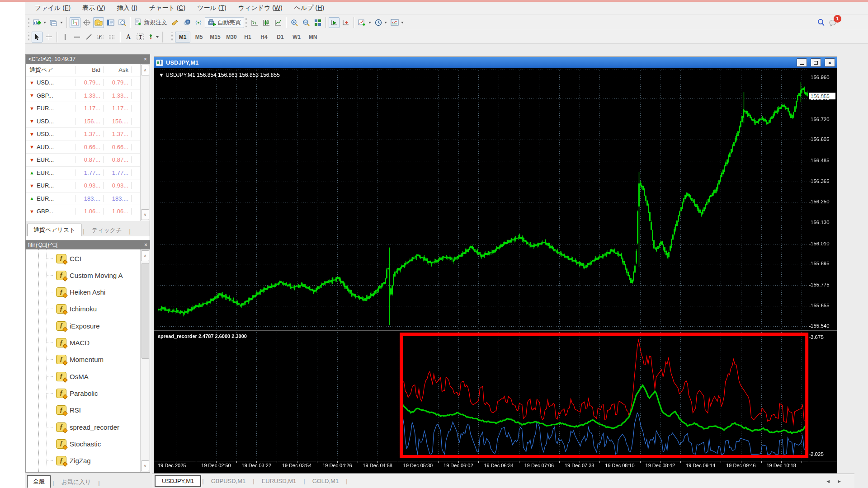 The image size is (868, 488). I want to click on chart-tab-usdjpy-m1: USDJPY,M1, so click(178, 481).